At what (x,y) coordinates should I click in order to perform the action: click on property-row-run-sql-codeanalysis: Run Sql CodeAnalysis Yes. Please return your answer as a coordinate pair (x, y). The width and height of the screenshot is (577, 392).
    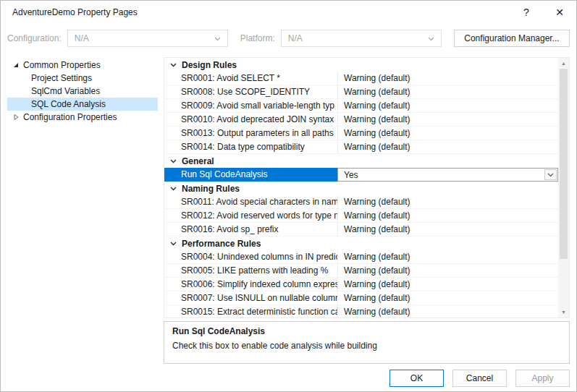
    Looking at the image, I should click on (361, 175).